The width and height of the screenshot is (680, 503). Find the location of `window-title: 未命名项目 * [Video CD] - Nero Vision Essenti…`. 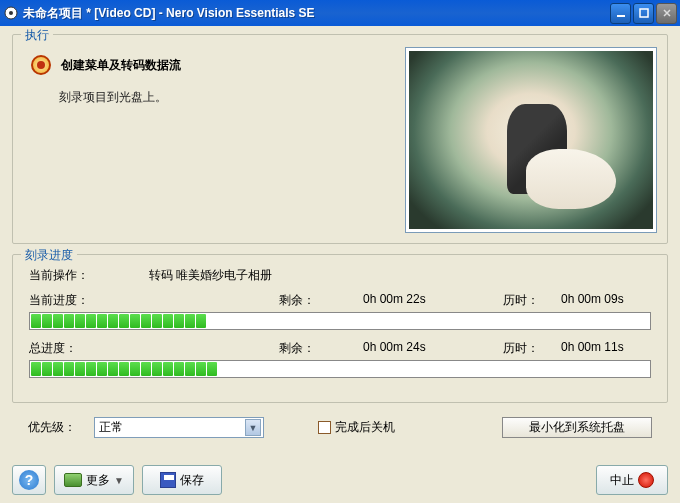

window-title: 未命名项目 * [Video CD] - Nero Vision Essenti… is located at coordinates (316, 14).